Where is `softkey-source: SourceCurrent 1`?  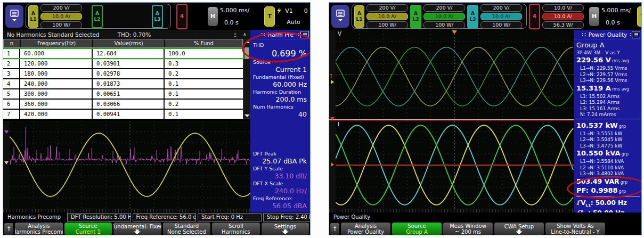
softkey-source: SourceCurrent 1 is located at coordinates (88, 229).